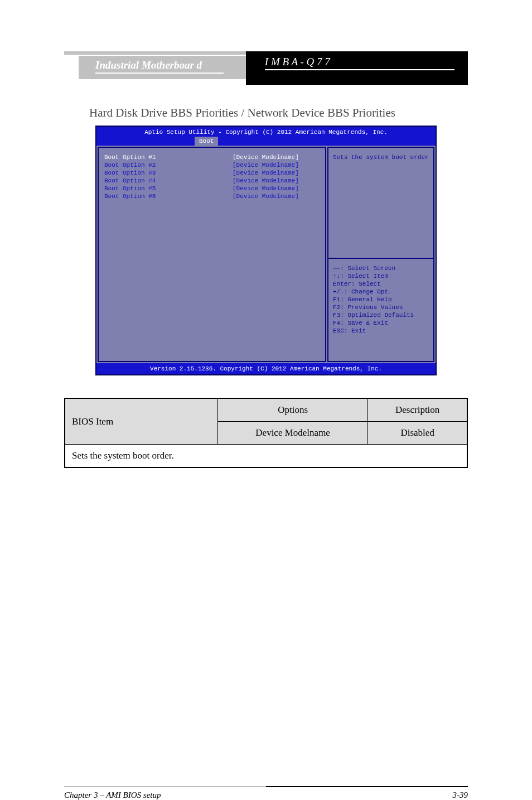  I want to click on bios-footer: Version 2.15.1236. Copyright (C) 2012 Am…, so click(266, 369).